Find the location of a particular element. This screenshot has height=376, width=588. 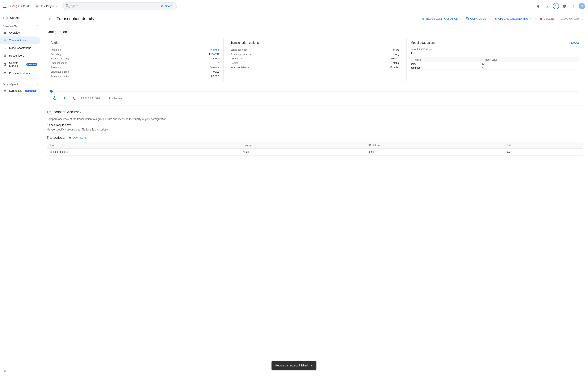

sidebar-collapse-button is located at coordinates (21, 371).